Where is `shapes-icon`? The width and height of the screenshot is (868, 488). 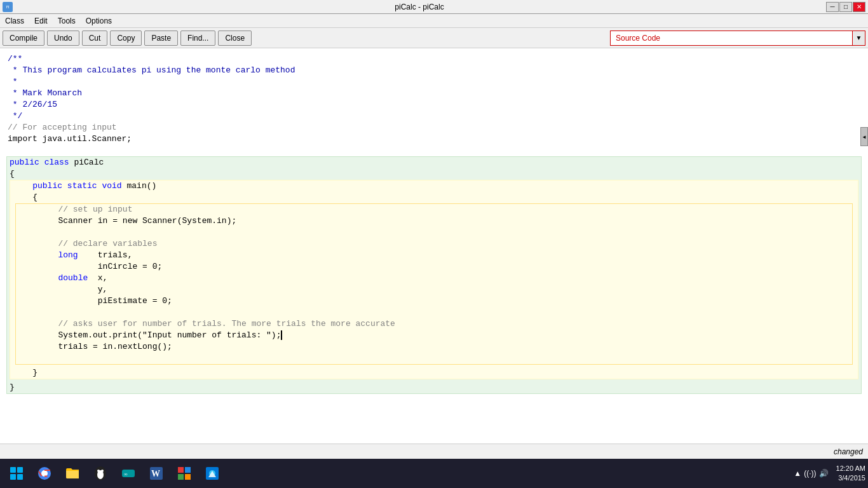
shapes-icon is located at coordinates (184, 473).